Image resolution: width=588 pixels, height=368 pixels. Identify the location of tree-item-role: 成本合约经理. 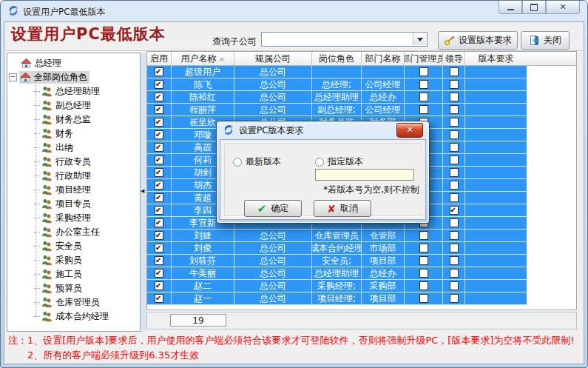
(87, 317).